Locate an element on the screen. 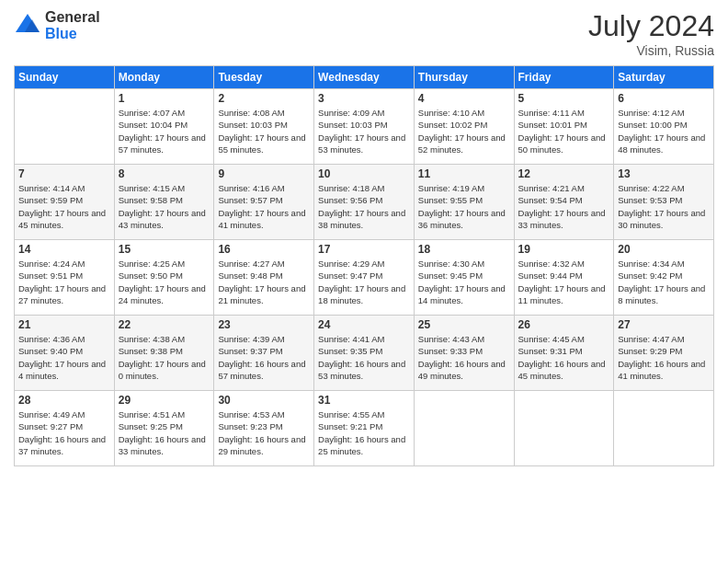 The image size is (728, 563). calendar-cell: 28Sunrise: 4:49 AMSunset: 9:27 PMDayligh… is located at coordinates (64, 429).